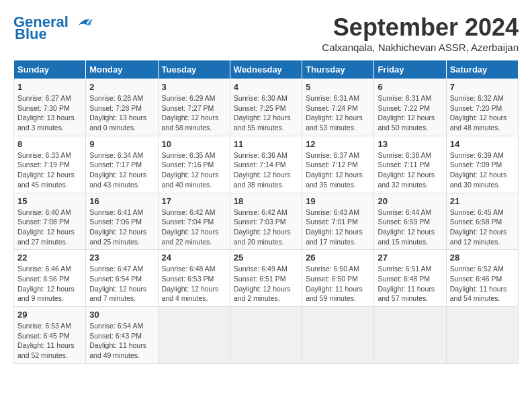 This screenshot has height=411, width=532. What do you see at coordinates (194, 201) in the screenshot?
I see `day-number: 17` at bounding box center [194, 201].